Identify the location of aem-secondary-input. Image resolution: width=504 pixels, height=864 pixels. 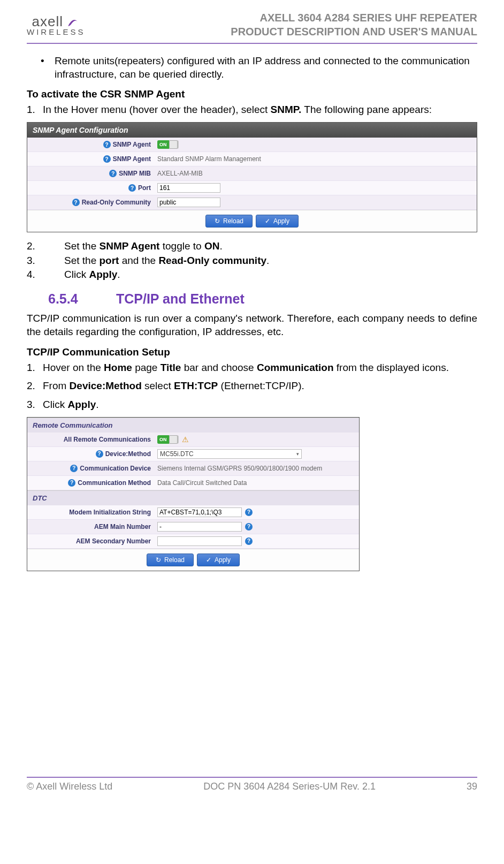
(200, 541).